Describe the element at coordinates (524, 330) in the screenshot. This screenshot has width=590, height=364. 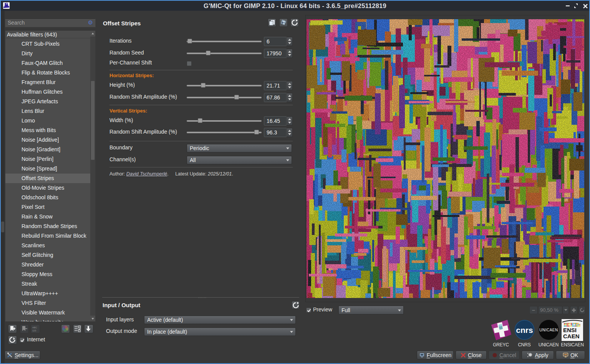
I see `svg-text: cnrs` at that location.